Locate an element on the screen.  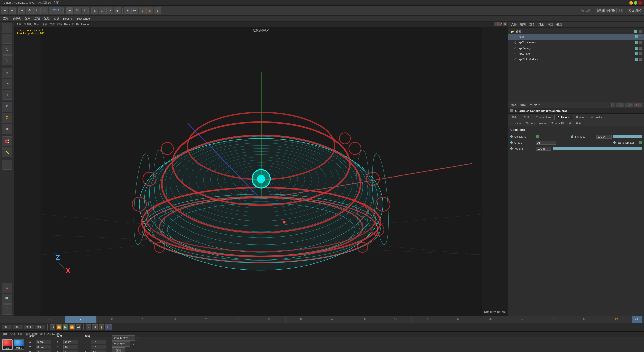
stiffness-bar is located at coordinates (628, 137).